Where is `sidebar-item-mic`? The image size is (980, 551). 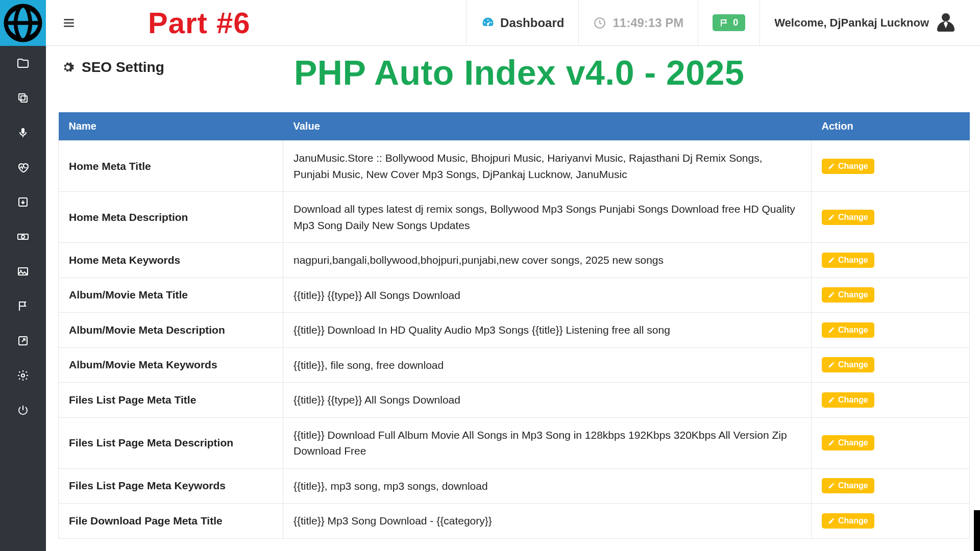 sidebar-item-mic is located at coordinates (23, 133).